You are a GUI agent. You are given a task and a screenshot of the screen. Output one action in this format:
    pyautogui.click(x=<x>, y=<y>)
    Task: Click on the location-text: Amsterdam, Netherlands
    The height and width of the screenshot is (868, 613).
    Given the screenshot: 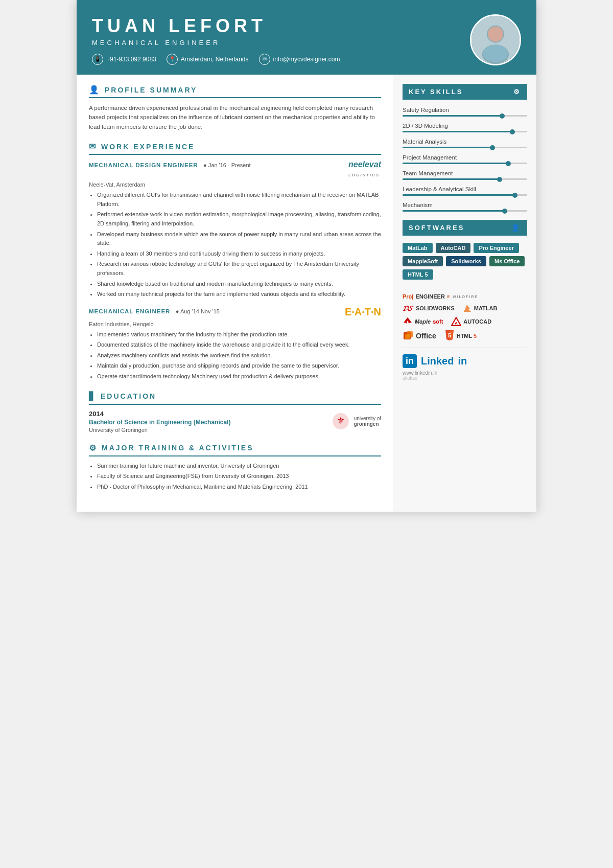 What is the action you would take?
    pyautogui.click(x=215, y=59)
    